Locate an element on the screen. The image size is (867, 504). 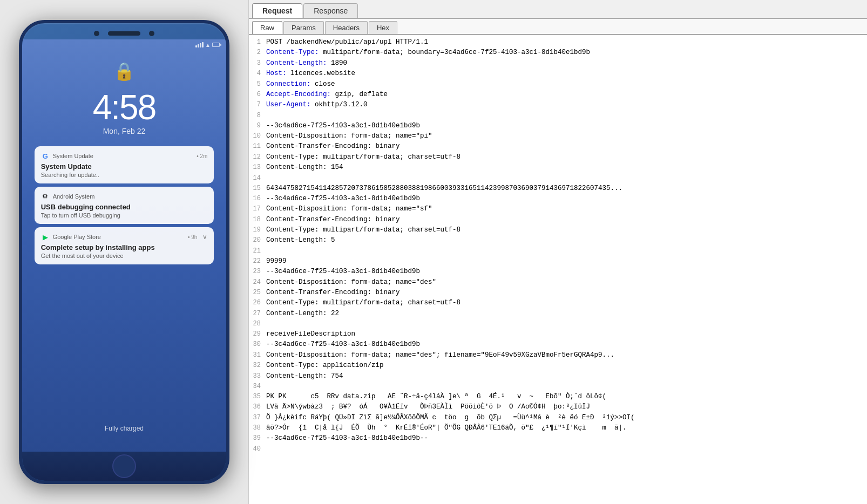
line-number-30: 30 is located at coordinates (258, 344).